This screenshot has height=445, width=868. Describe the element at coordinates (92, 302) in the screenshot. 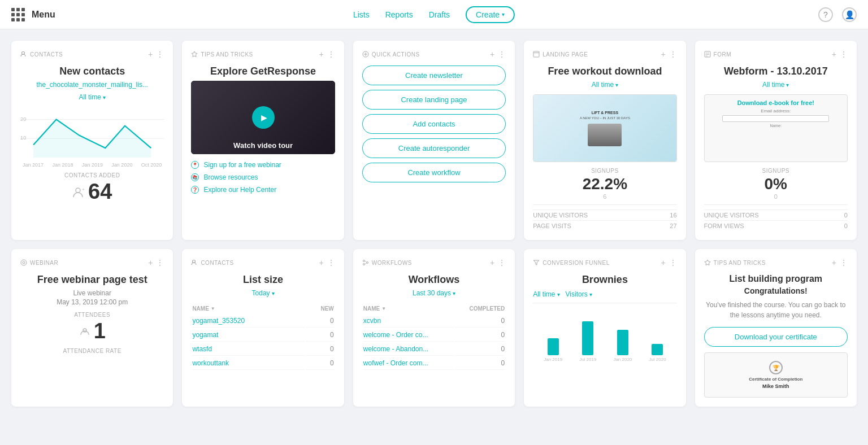

I see `webinar-date: May 13, 2019 12:00 pm` at that location.